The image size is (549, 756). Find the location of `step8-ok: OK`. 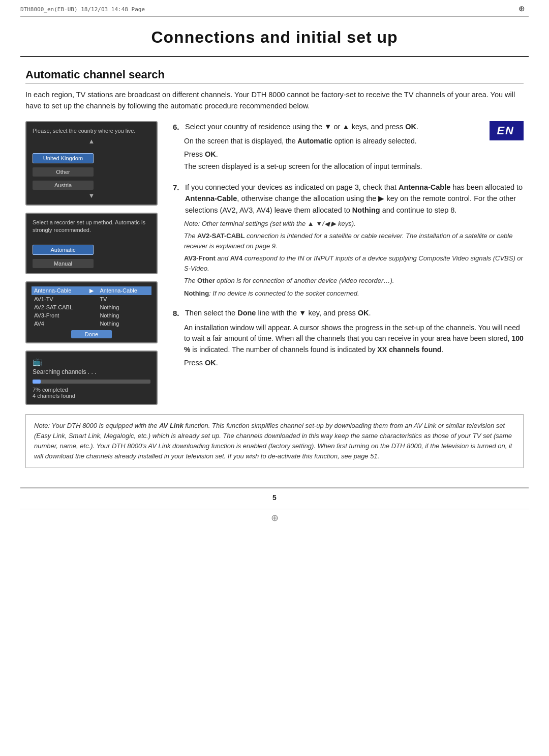

step8-ok: OK is located at coordinates (363, 313).